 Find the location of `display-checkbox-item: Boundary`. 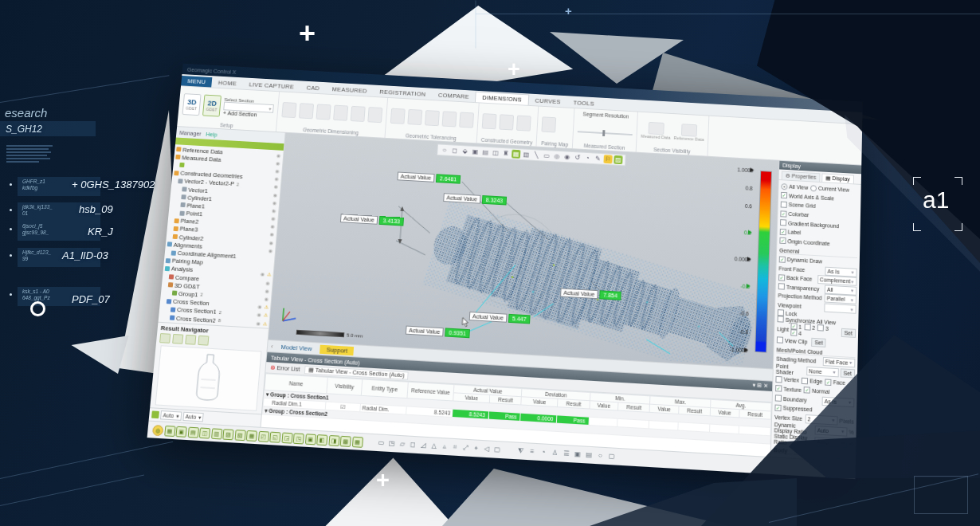

display-checkbox-item: Boundary is located at coordinates (791, 398).